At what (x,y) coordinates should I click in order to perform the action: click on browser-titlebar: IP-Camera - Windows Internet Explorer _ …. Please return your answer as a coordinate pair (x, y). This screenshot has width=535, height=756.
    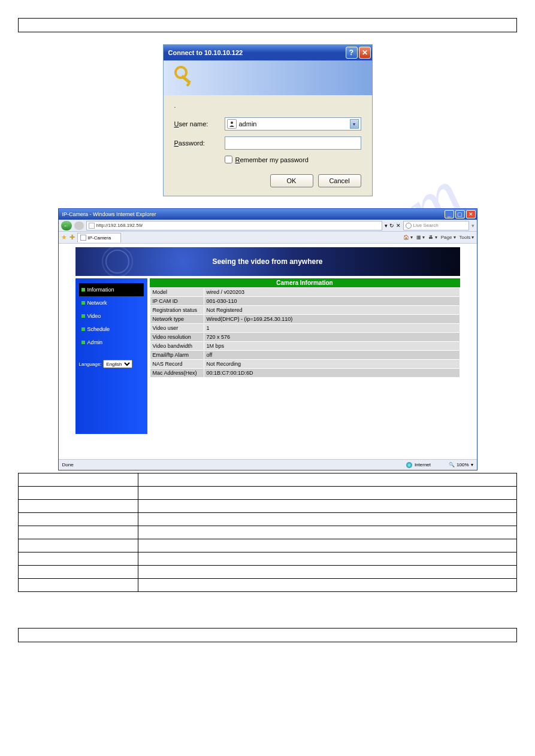
    Looking at the image, I should click on (268, 214).